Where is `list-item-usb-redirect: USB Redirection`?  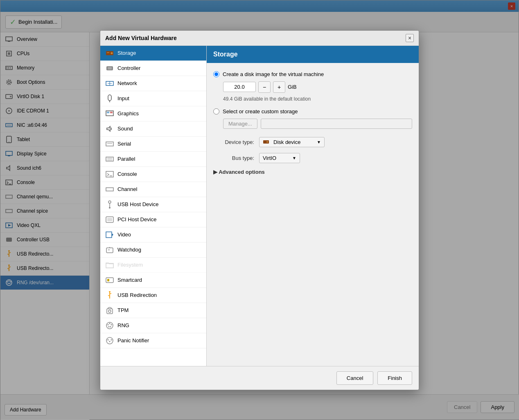
list-item-usb-redirect: USB Redirection is located at coordinates (153, 295).